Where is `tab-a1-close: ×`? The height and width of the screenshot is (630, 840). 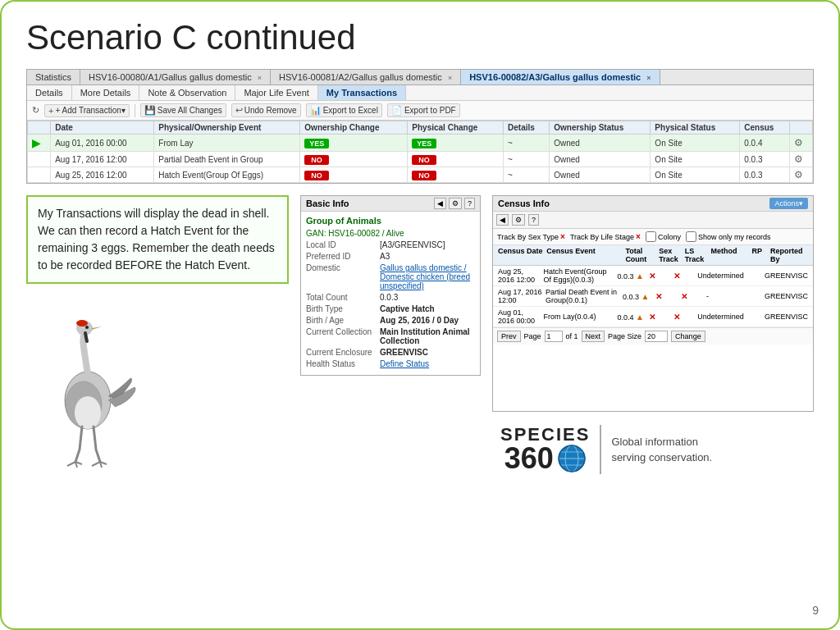
tab-a1-close: × is located at coordinates (259, 78).